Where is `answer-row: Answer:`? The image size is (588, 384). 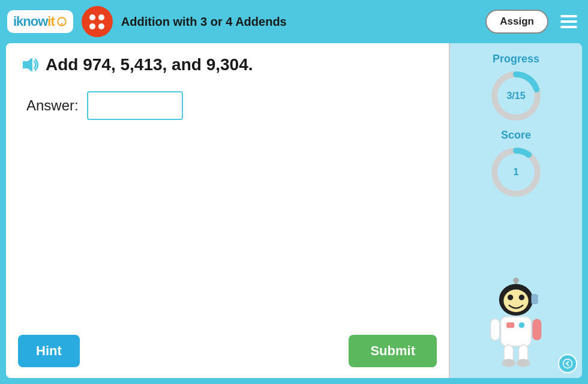
answer-row: Answer: is located at coordinates (230, 106).